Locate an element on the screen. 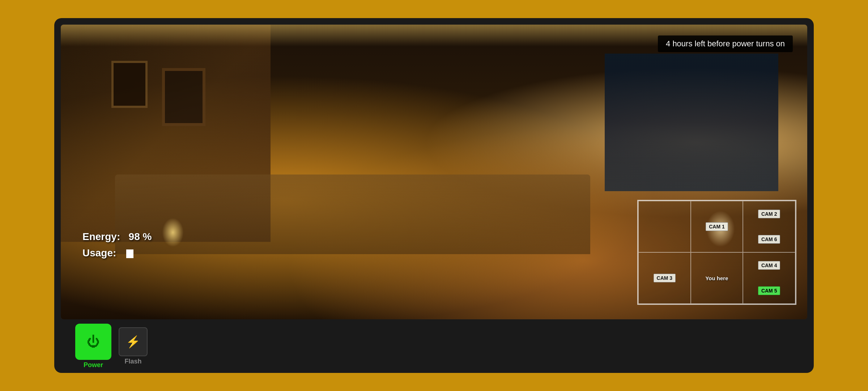  cam6-label: CAM 6 is located at coordinates (769, 239).